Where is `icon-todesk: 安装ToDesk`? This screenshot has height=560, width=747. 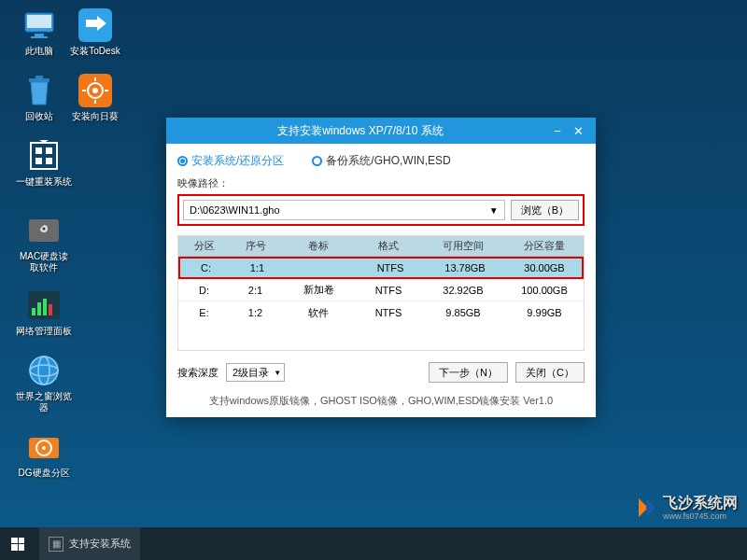
icon-todesk: 安装ToDesk is located at coordinates (95, 32).